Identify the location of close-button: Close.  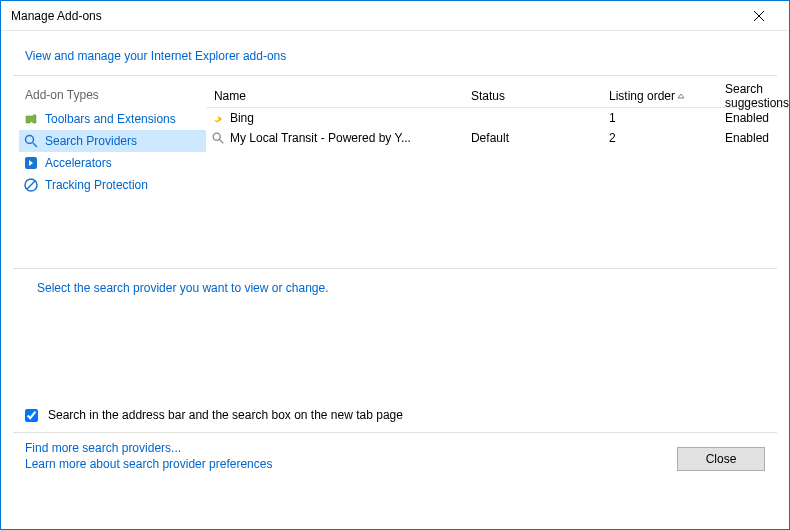
(721, 459).